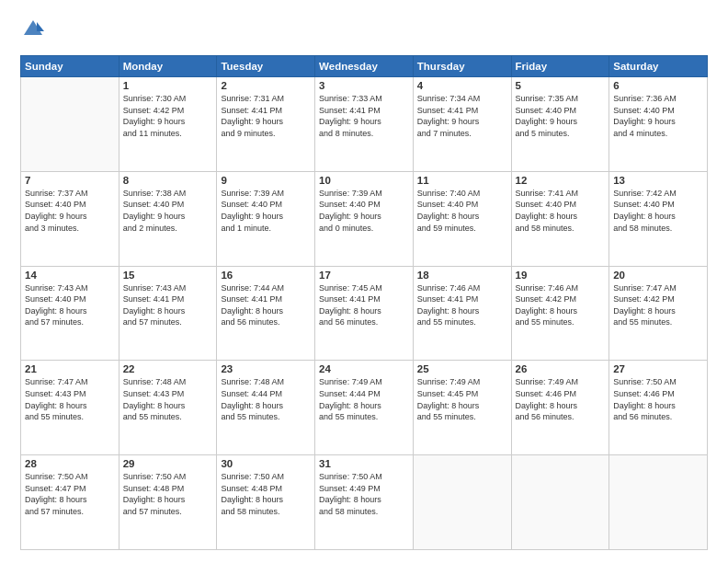 The height and width of the screenshot is (563, 728). I want to click on cell-info: Sunrise: 7:50 AM Sunset: 4:46 PM Dayligh…, so click(658, 399).